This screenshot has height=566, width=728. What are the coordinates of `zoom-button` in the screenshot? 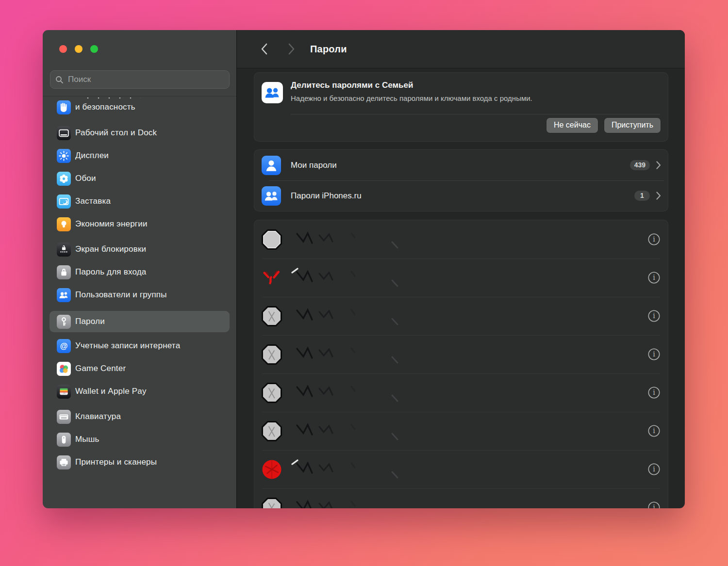 It's located at (94, 49).